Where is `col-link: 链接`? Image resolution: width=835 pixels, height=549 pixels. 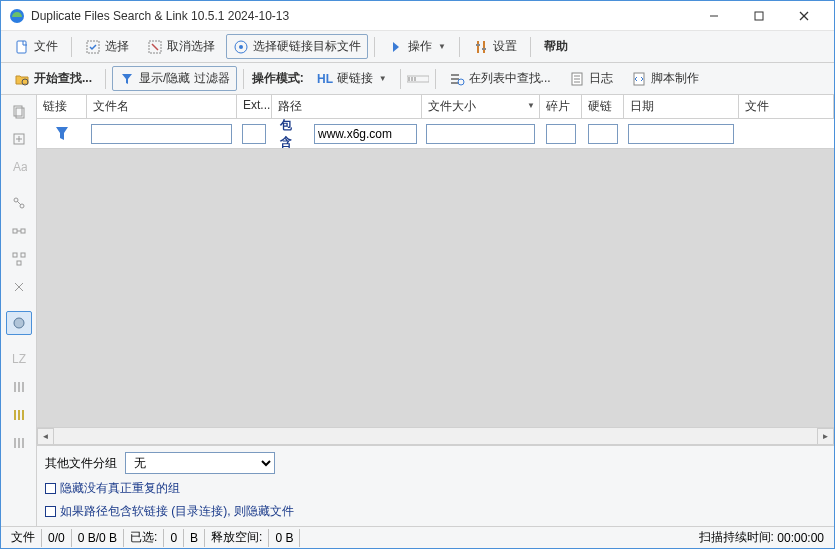
col-link: 链接 is located at coordinates (62, 106).